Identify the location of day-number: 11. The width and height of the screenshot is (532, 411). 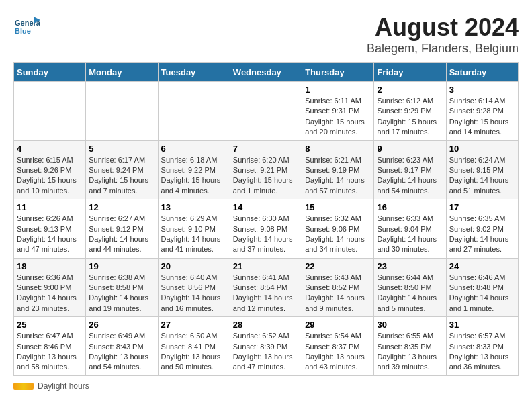
(50, 207).